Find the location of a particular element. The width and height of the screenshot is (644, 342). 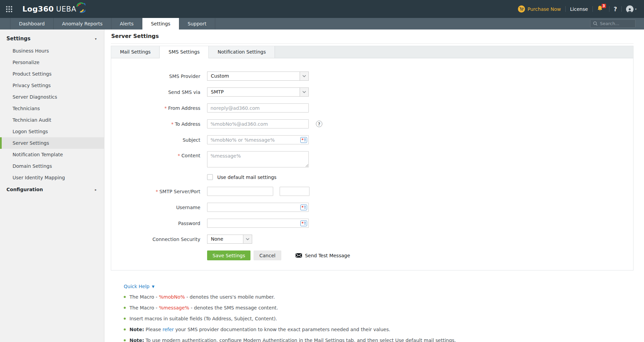

nav-tab-anomaly-reports: Anomaly Reports is located at coordinates (83, 24).